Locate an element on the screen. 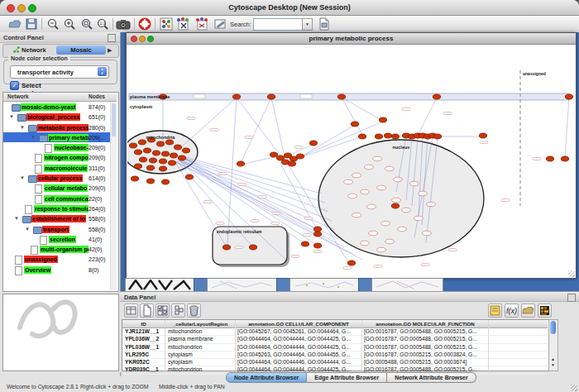 Image resolution: width=579 pixels, height=392 pixels. tab-mosaic: Mosaic is located at coordinates (81, 50).